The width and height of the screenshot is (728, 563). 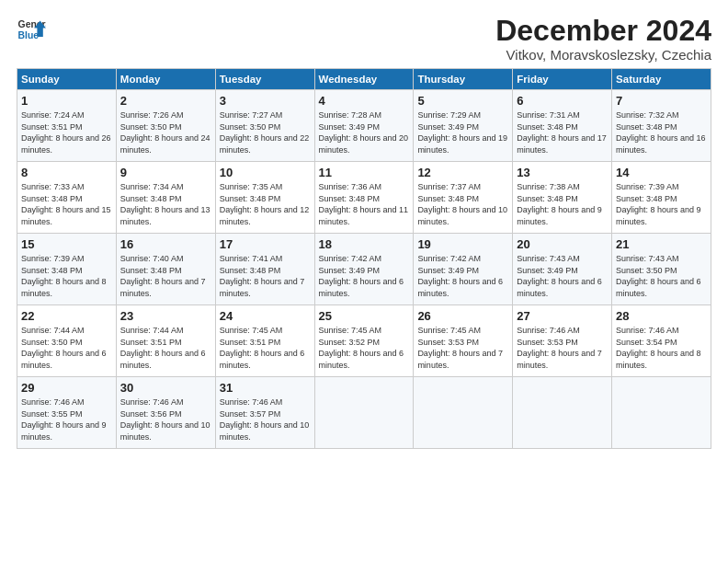 I want to click on calendar-cell: 23Sunrise: 7:44 AMSunset: 3:51 PMDayligh…, so click(x=165, y=341).